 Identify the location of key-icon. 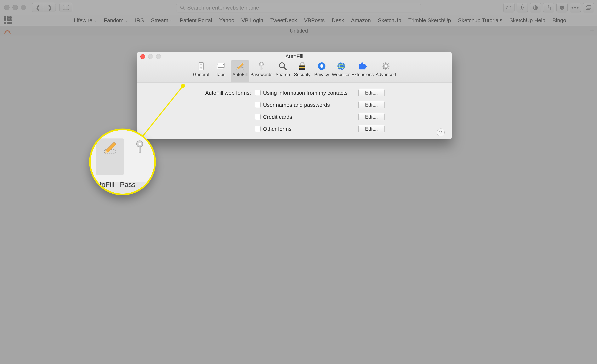
(140, 147).